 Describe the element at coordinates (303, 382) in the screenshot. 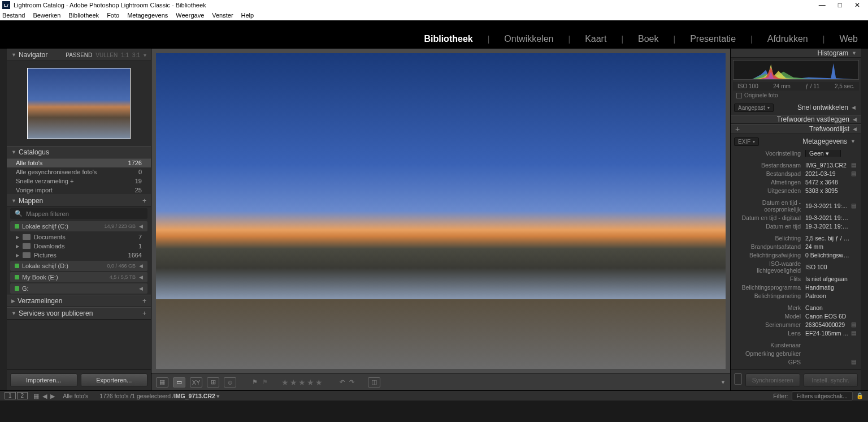

I see `rating-stars: ★★★★★` at that location.